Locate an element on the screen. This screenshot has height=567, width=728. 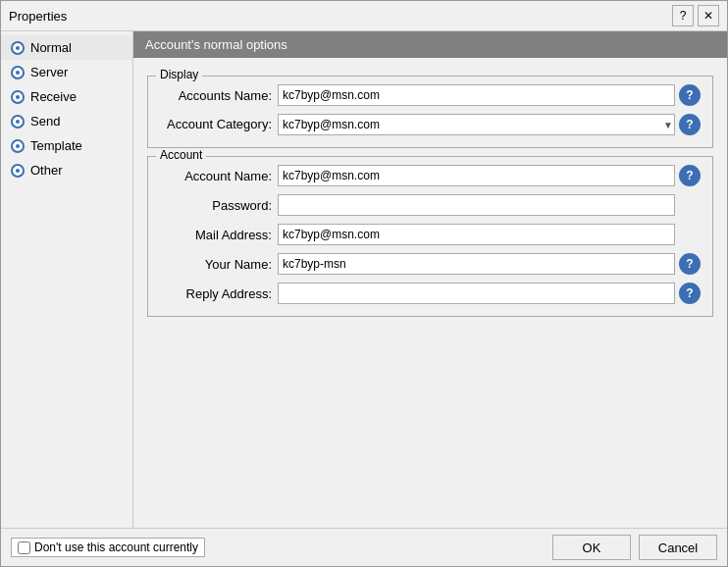
reply-address-row: Reply Address: ? is located at coordinates (430, 293).